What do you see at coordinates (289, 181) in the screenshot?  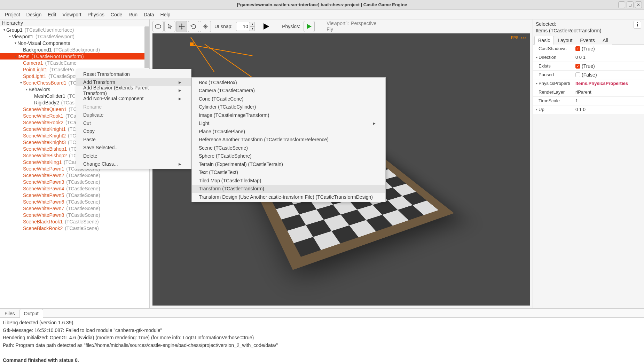 I see `context-item: Tiled Map (TCastleTiledMap)` at bounding box center [289, 181].